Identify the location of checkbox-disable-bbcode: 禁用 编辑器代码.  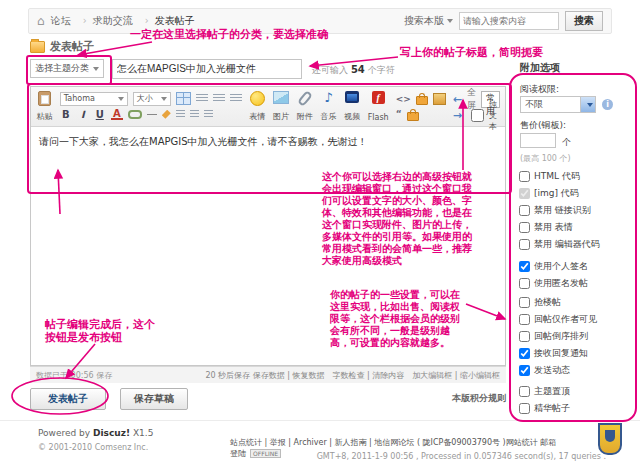
(560, 244).